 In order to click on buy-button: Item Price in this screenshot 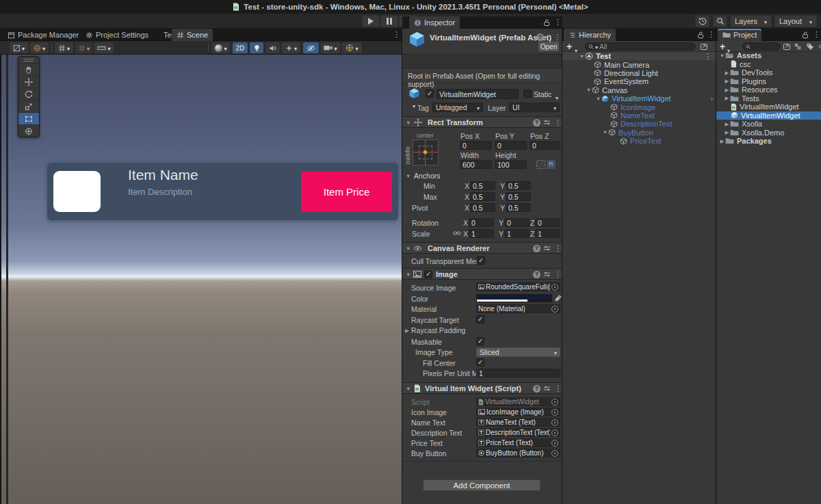, I will do `click(346, 191)`.